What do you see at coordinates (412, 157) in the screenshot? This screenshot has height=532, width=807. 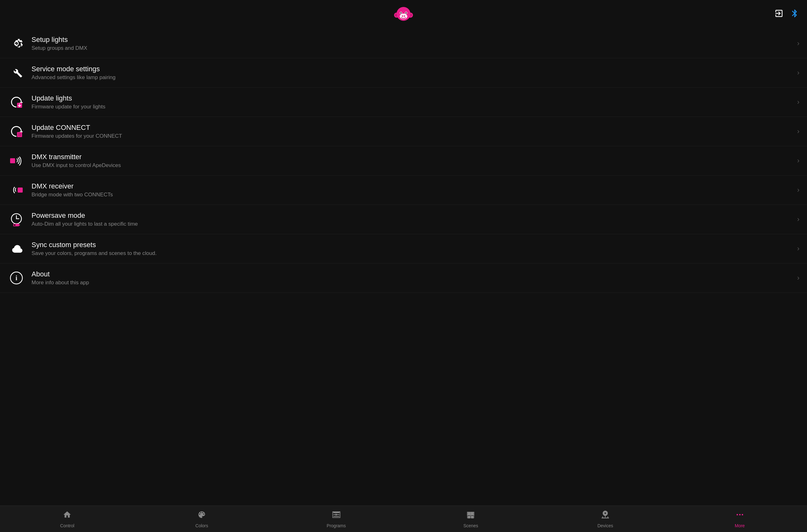 I see `dmx-transmitter-title: DMX transmitter` at bounding box center [412, 157].